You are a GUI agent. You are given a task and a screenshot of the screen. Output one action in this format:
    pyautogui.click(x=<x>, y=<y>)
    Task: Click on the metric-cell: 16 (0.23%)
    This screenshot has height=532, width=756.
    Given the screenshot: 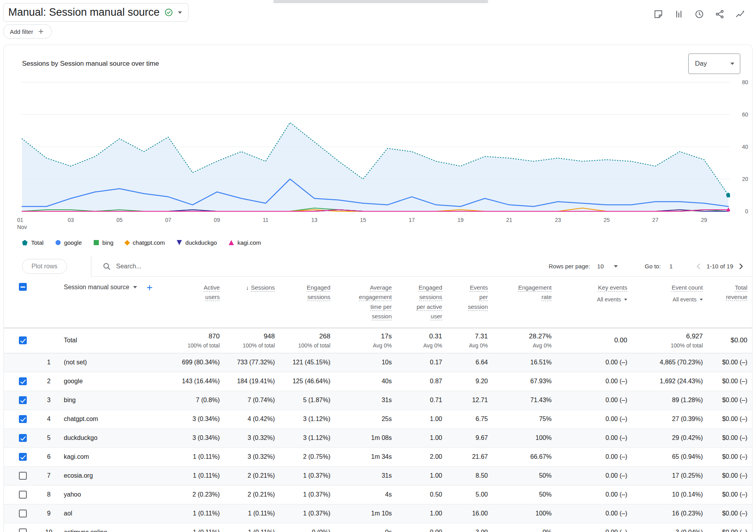 What is the action you would take?
    pyautogui.click(x=670, y=514)
    